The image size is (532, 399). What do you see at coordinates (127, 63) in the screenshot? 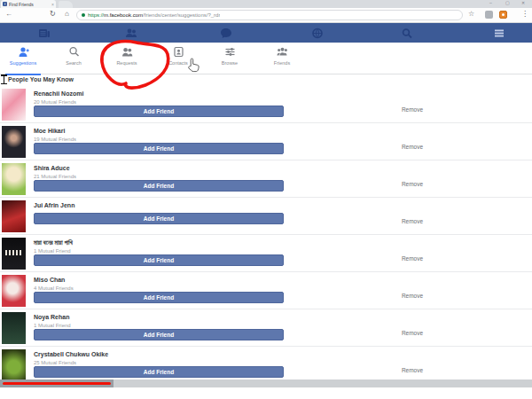
I see `tab-label: Requests` at bounding box center [127, 63].